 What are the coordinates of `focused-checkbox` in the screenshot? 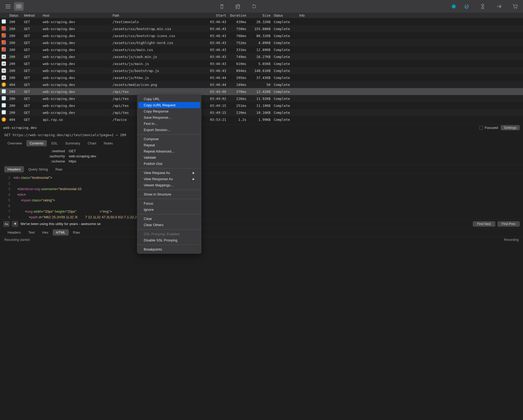 It's located at (481, 128).